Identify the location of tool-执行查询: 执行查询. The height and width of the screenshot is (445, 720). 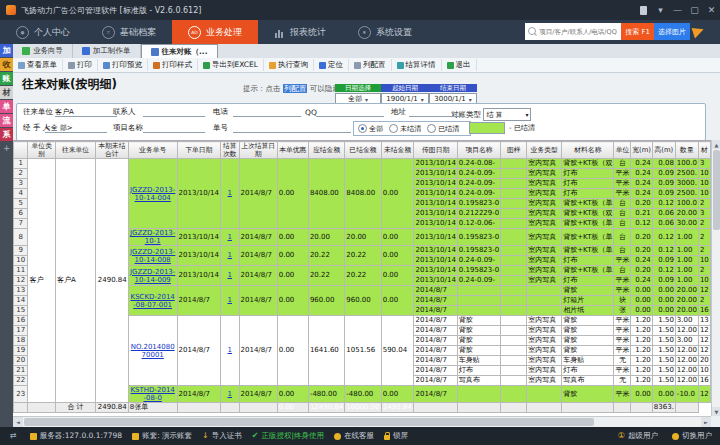
(289, 65).